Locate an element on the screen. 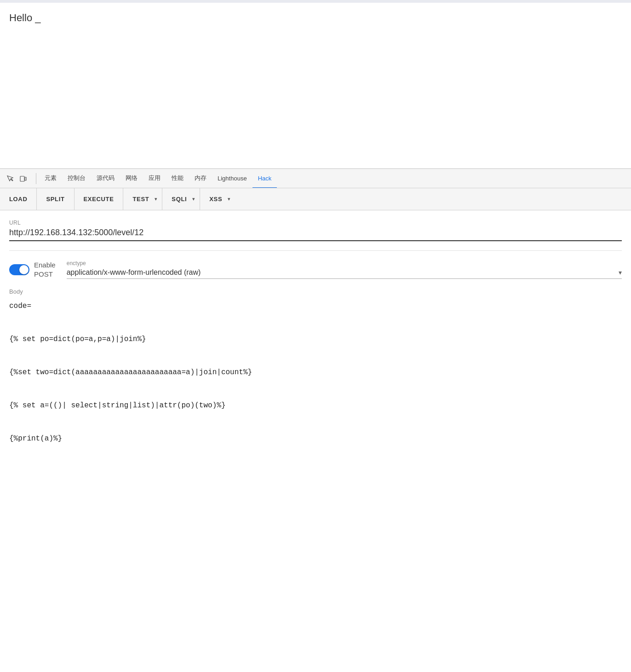  url-label: URL is located at coordinates (316, 223).